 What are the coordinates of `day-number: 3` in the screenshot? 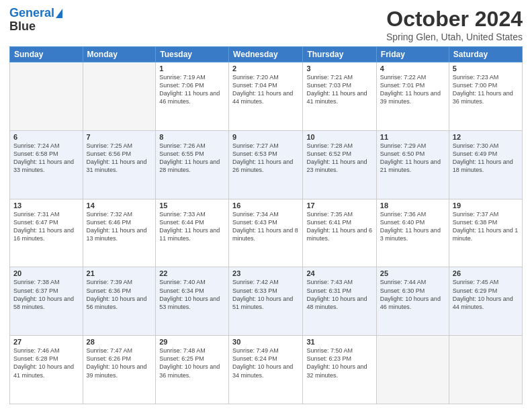 It's located at (339, 68).